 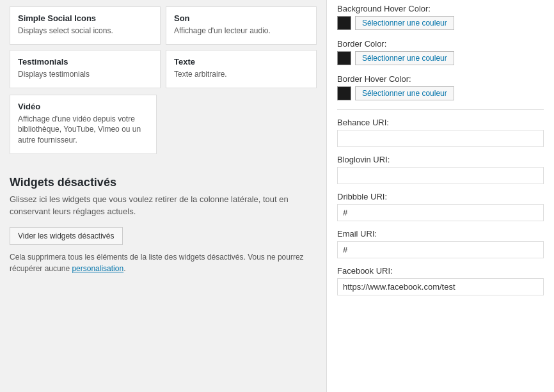 I want to click on bloglovin-uri-group: Bloglovin URI:, so click(x=440, y=169).